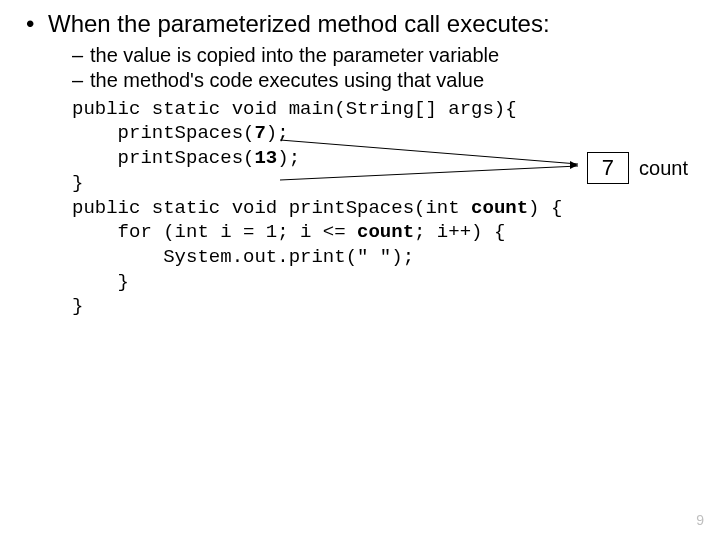 Image resolution: width=720 pixels, height=540 pixels. Describe the element at coordinates (243, 257) in the screenshot. I see `code-line-7: System.out.print(" ");` at that location.